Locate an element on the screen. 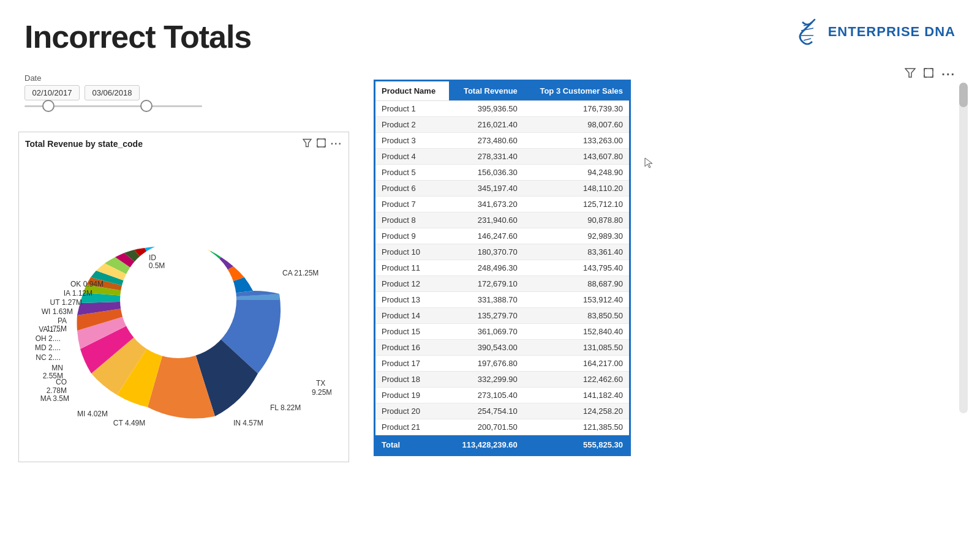 This screenshot has width=980, height=551. table-header: Product Name Total Revenue Top 3 Custome… is located at coordinates (502, 91).